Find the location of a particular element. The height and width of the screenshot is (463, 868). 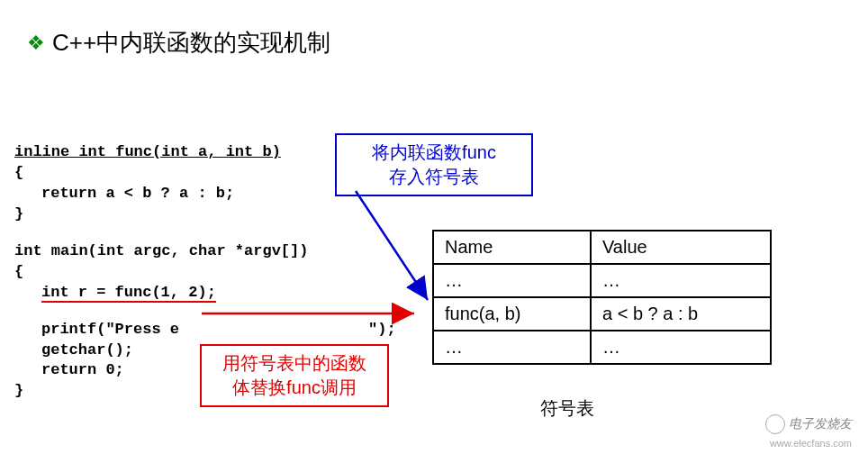

code-brace: } is located at coordinates (205, 214).